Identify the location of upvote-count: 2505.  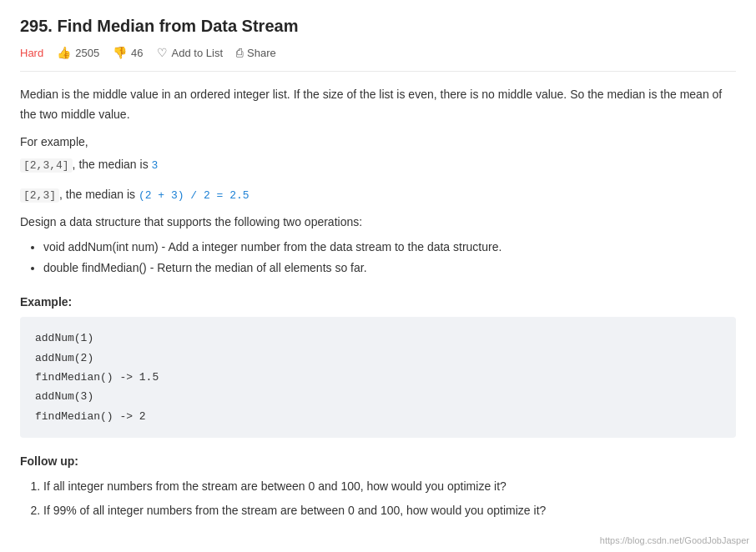
(87, 53).